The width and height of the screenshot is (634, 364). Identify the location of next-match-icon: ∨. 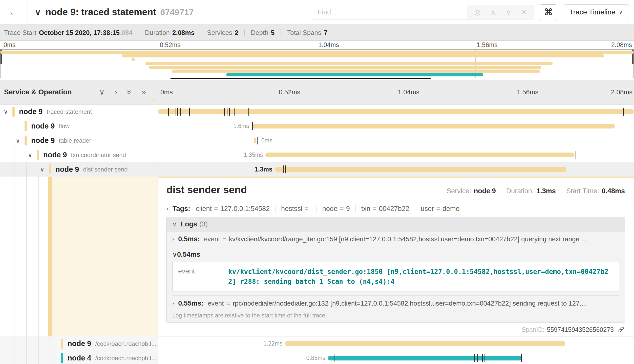
(509, 12).